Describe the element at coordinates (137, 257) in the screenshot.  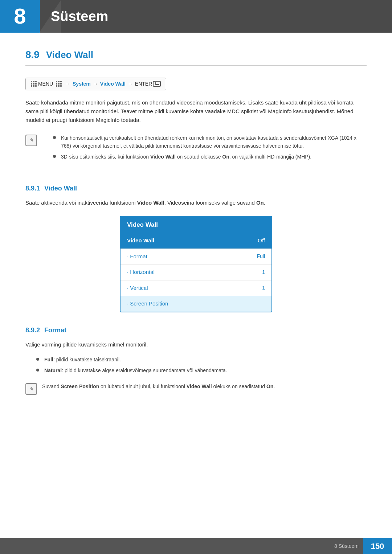
I see `panel-row-format-label: · Format` at that location.